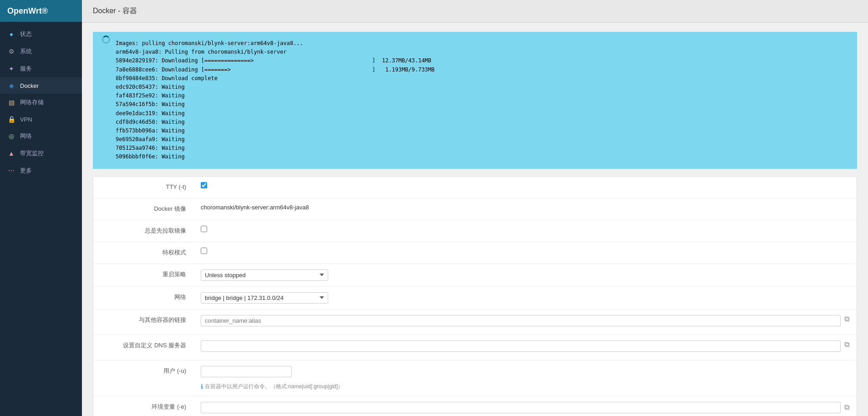 The width and height of the screenshot is (868, 416). I want to click on docker-image-label: Docker 镜像, so click(143, 209).